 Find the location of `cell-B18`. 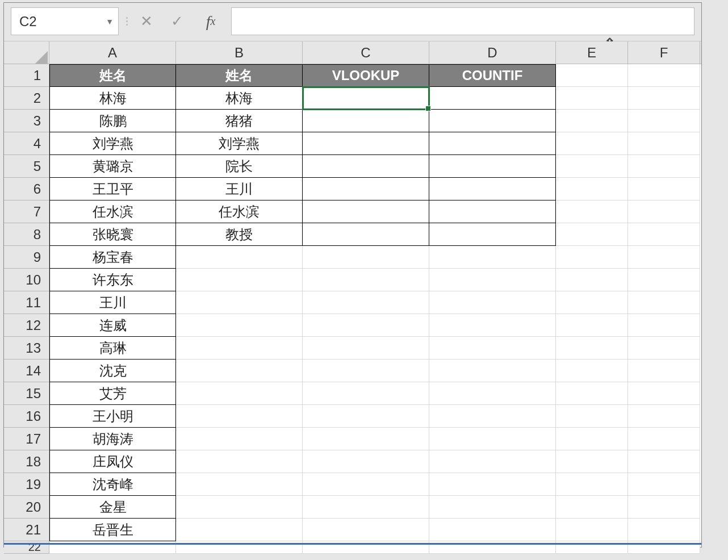

cell-B18 is located at coordinates (240, 462).